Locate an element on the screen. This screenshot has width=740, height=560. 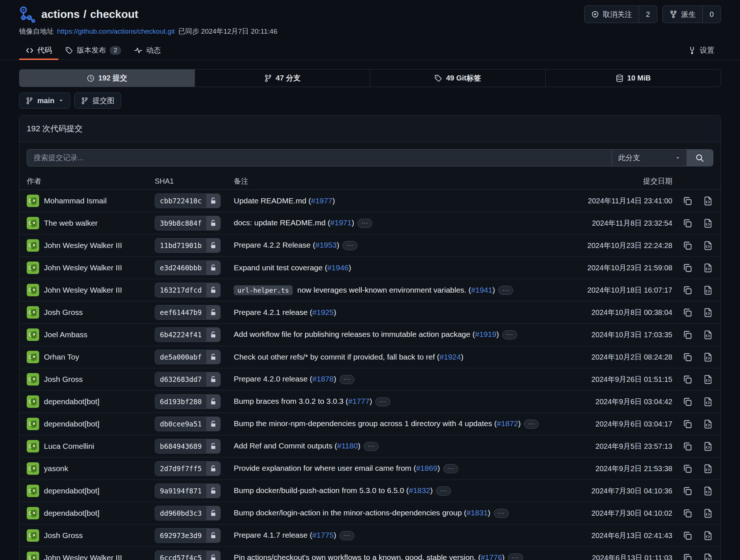
mirror-url-link: https://github.com/actions/checkout.git is located at coordinates (116, 31).